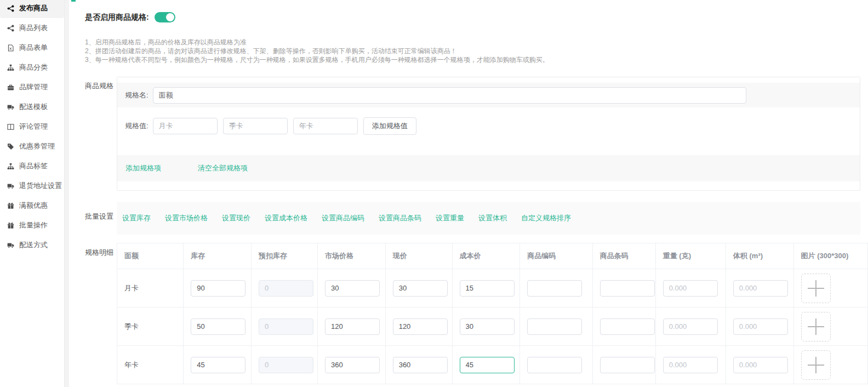 This screenshot has height=387, width=868. Describe the element at coordinates (449, 95) in the screenshot. I see `spec-name-input` at that location.